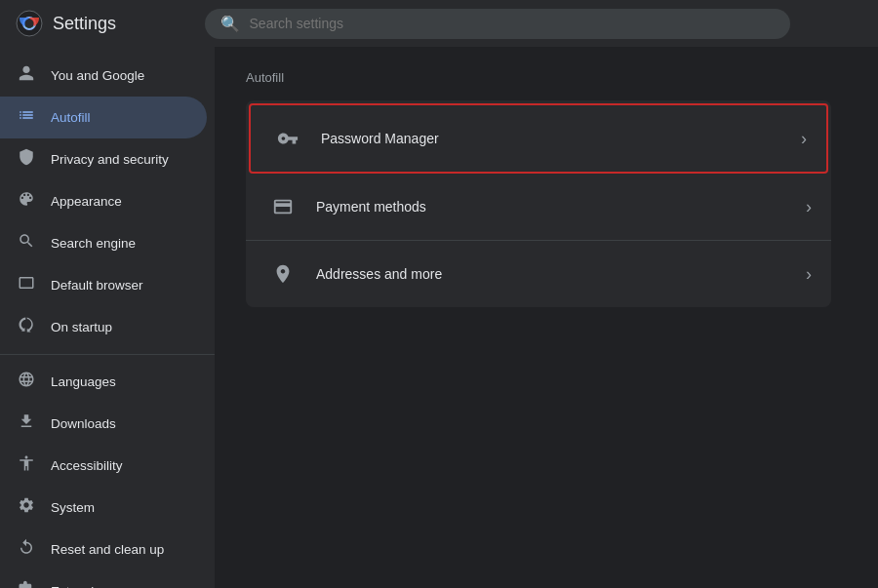 The image size is (878, 588). Describe the element at coordinates (103, 550) in the screenshot. I see `sidebar-item-reset-clean-up: Reset and clean up` at that location.